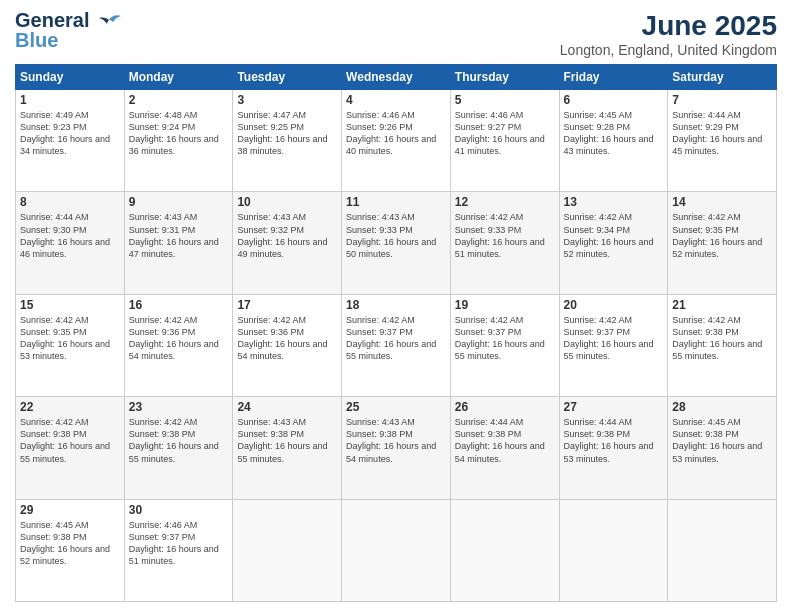  Describe the element at coordinates (70, 510) in the screenshot. I see `day-number: 29` at that location.